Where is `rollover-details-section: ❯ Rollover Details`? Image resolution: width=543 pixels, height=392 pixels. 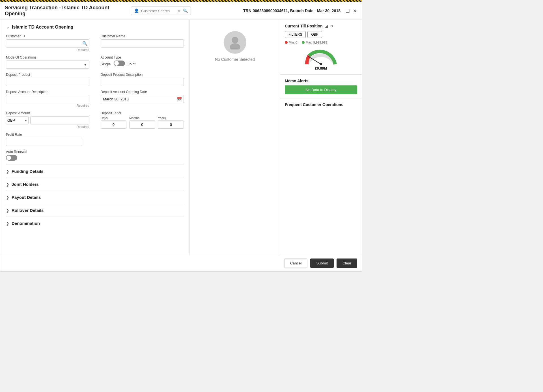
rollover-details-section: ❯ Rollover Details is located at coordinates (95, 210).